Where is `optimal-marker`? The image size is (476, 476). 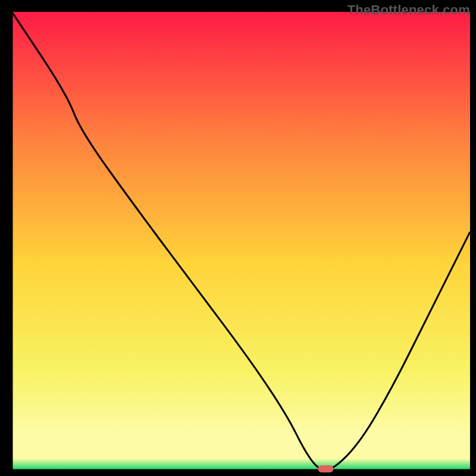
optimal-marker is located at coordinates (325, 469).